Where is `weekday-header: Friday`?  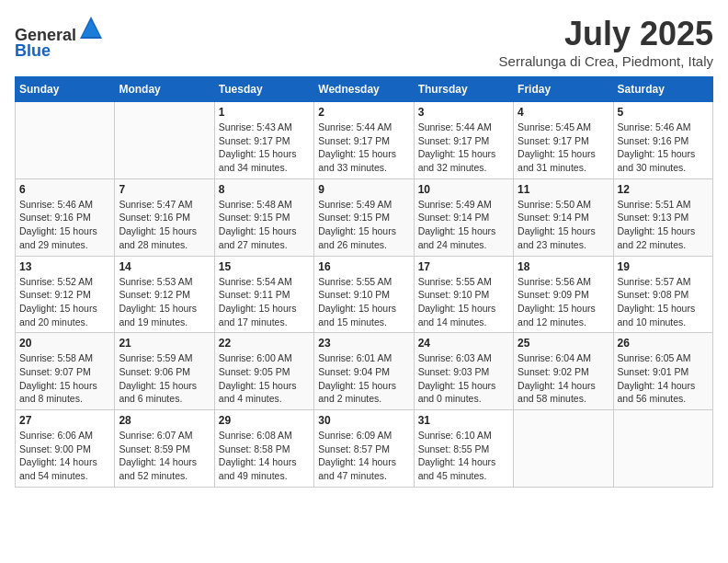 weekday-header: Friday is located at coordinates (563, 90).